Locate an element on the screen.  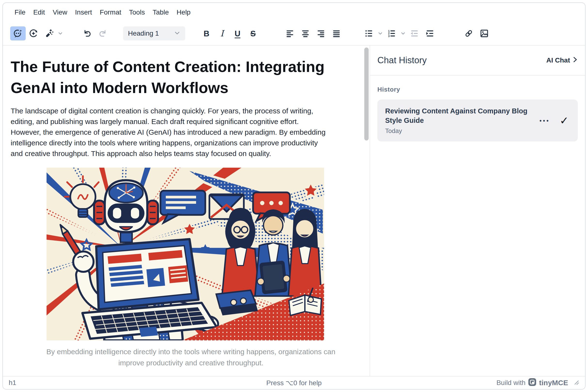
sidebar-title: Chat History is located at coordinates (402, 60).